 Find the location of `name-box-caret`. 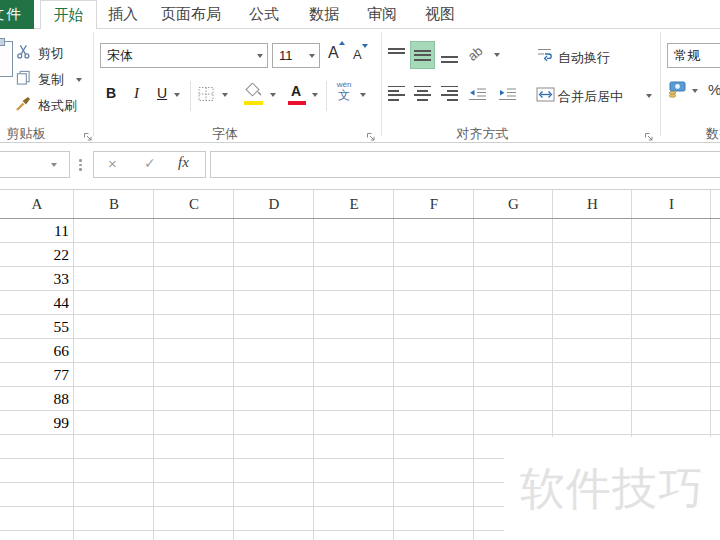

name-box-caret is located at coordinates (54, 165).